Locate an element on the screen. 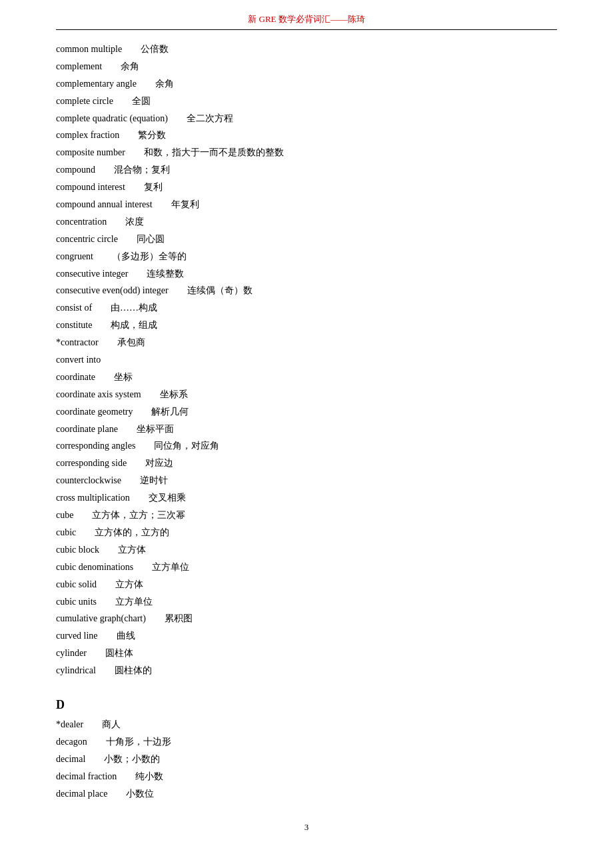  entry-english: complete circle is located at coordinates (85, 101).